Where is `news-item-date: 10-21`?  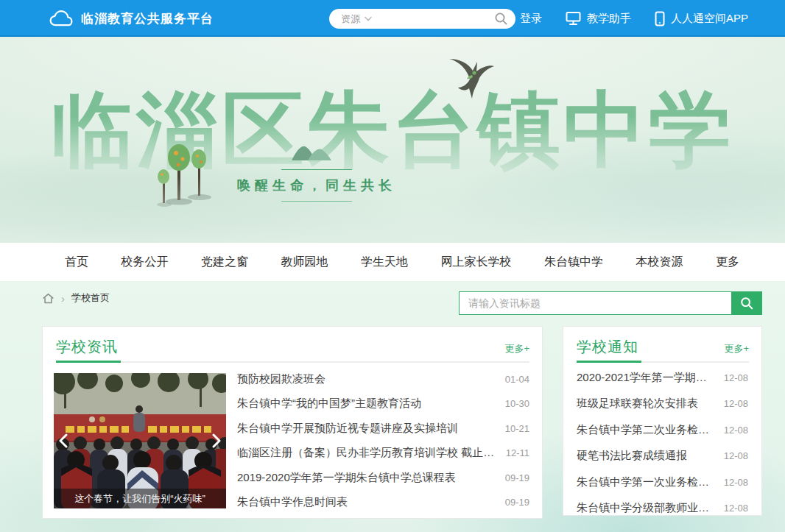 news-item-date: 10-21 is located at coordinates (517, 428).